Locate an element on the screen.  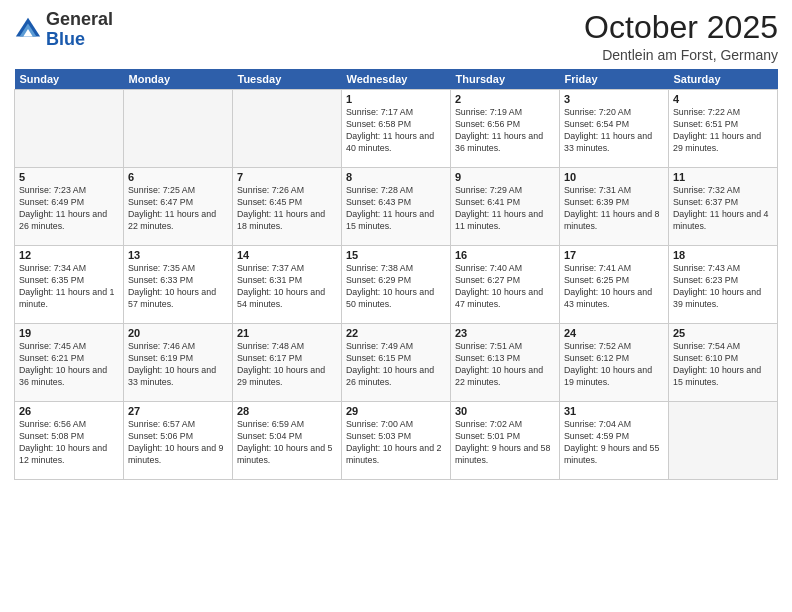
day-number: 10 is located at coordinates (614, 177).